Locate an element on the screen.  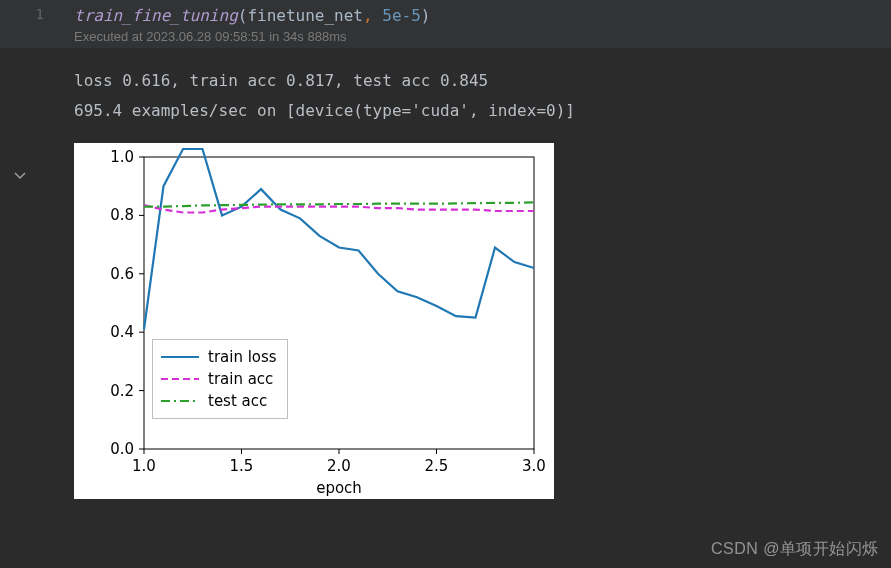
svg-text: 3.0 is located at coordinates (534, 466).